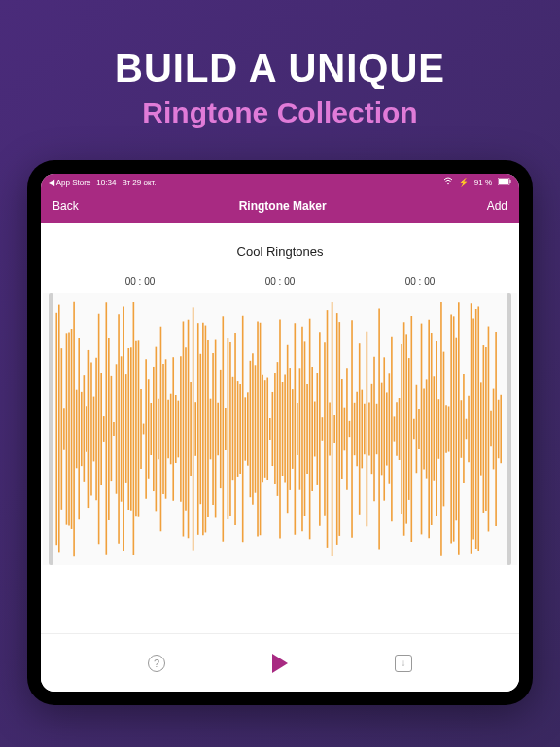 Image resolution: width=560 pixels, height=747 pixels. What do you see at coordinates (280, 251) in the screenshot?
I see `track-title: Cool Ringtones` at bounding box center [280, 251].